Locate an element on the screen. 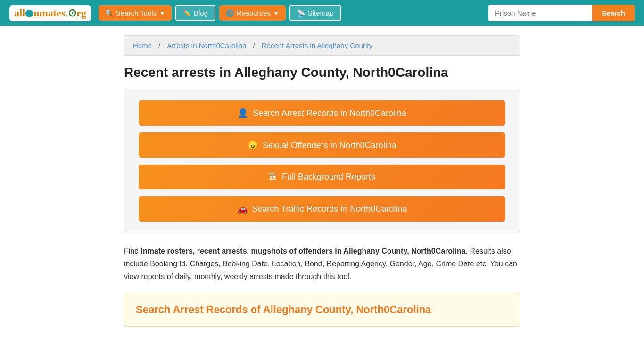 This screenshot has width=644, height=362. prison-search-input is located at coordinates (540, 13).